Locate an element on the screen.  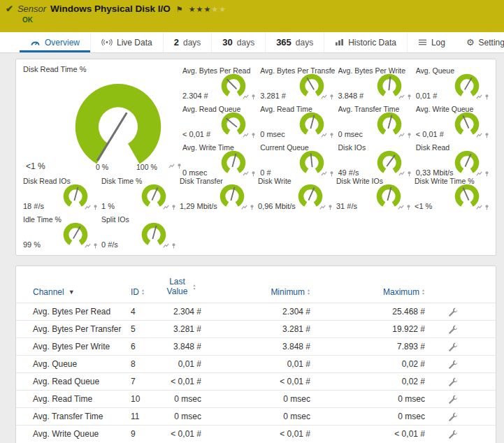
column-header-channel: Channel ▼ is located at coordinates (82, 292).